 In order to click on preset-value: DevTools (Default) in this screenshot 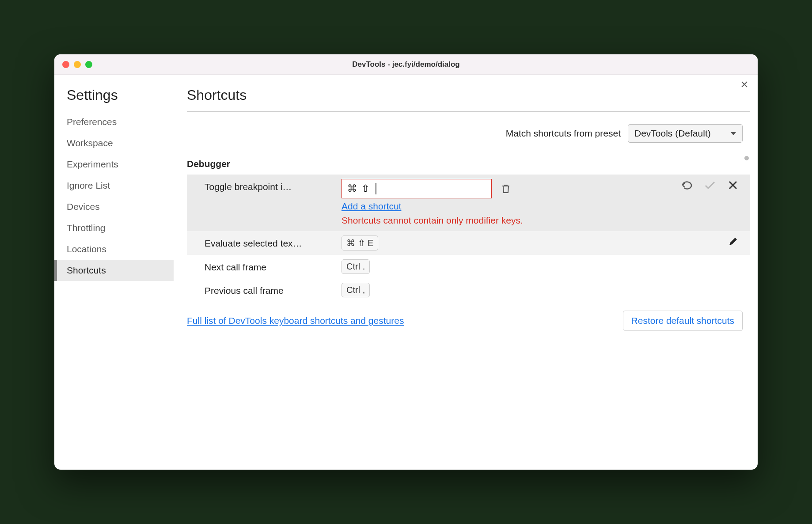, I will do `click(672, 133)`.